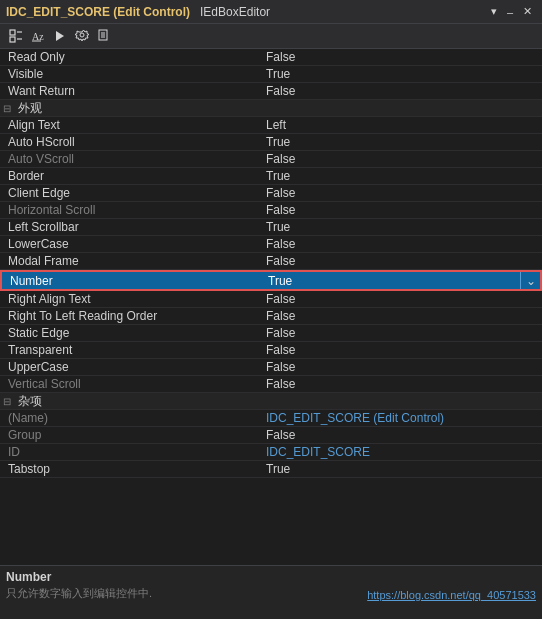 Image resolution: width=542 pixels, height=619 pixels. I want to click on section-appearance: ⊟ 外观, so click(271, 108).